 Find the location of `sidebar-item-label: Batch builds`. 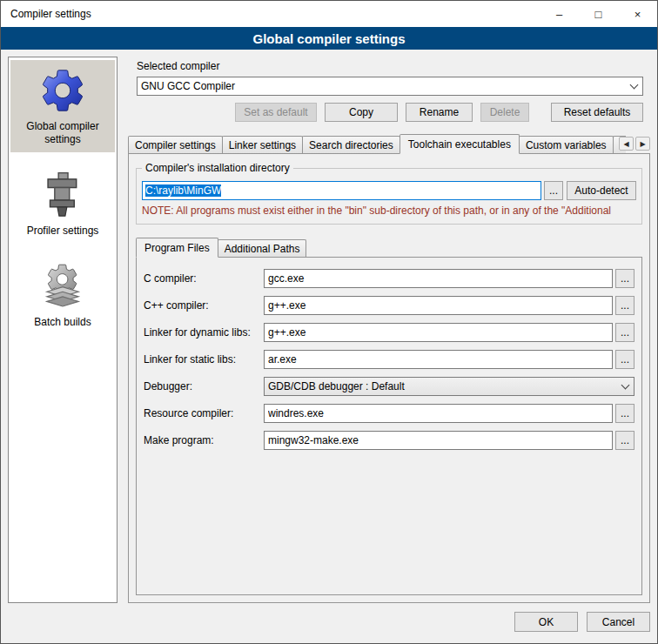

sidebar-item-label: Batch builds is located at coordinates (63, 322).